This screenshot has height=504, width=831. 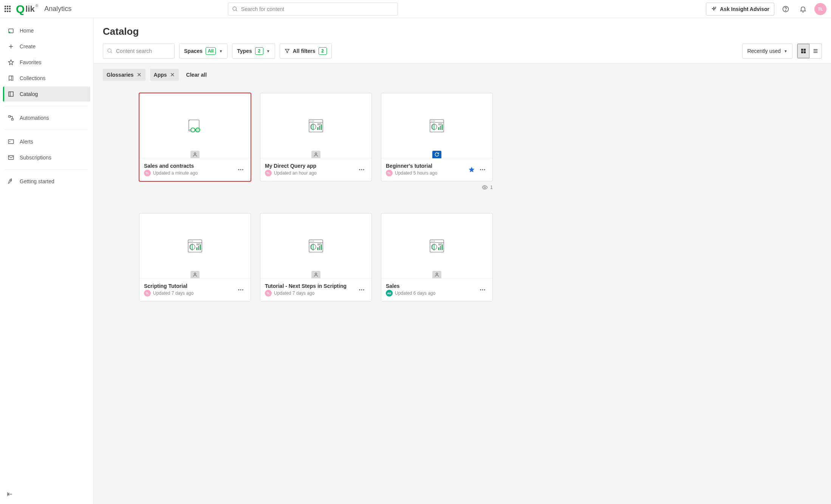 What do you see at coordinates (430, 286) in the screenshot?
I see `card-title: Sales` at bounding box center [430, 286].